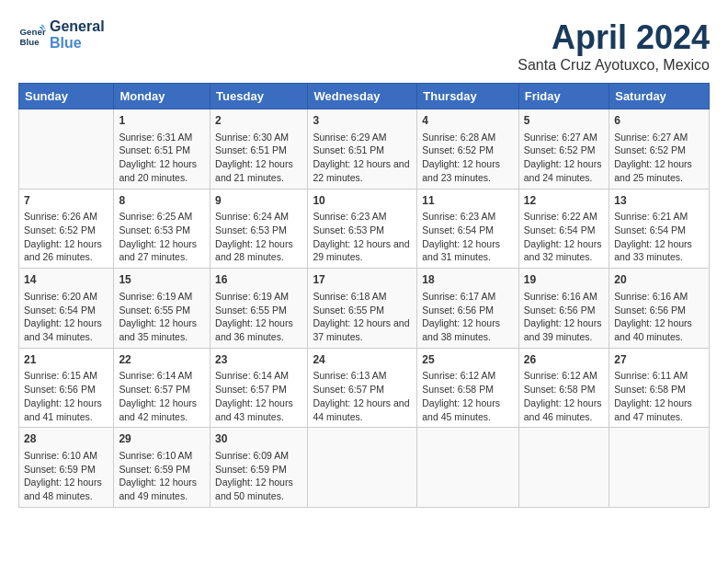 Image resolution: width=728 pixels, height=563 pixels. What do you see at coordinates (362, 149) in the screenshot?
I see `calendar-cell: 3Sunrise: 6:29 AMSunset: 6:51 PMDaylight…` at bounding box center [362, 149].